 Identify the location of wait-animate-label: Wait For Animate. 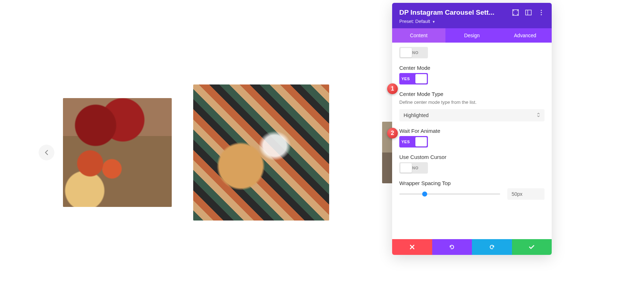
(472, 131).